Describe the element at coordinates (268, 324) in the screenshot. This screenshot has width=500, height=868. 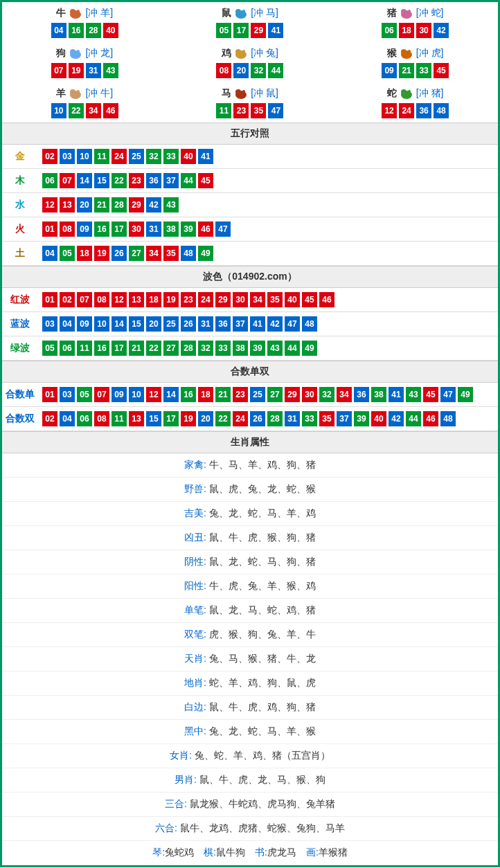
I see `row-balls: 03040910141520252631363741424748` at that location.